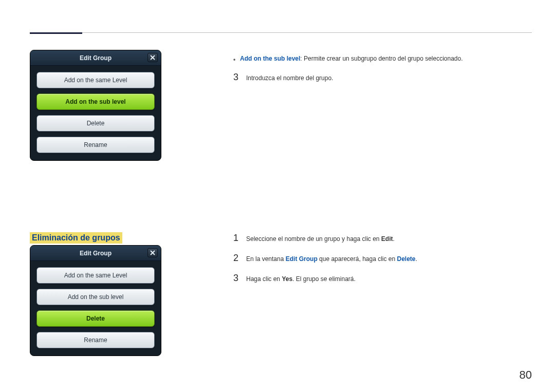  Describe the element at coordinates (382, 258) in the screenshot. I see `text-block-2: 1 Seleccione el nombre de un grupo y hag…` at that location.